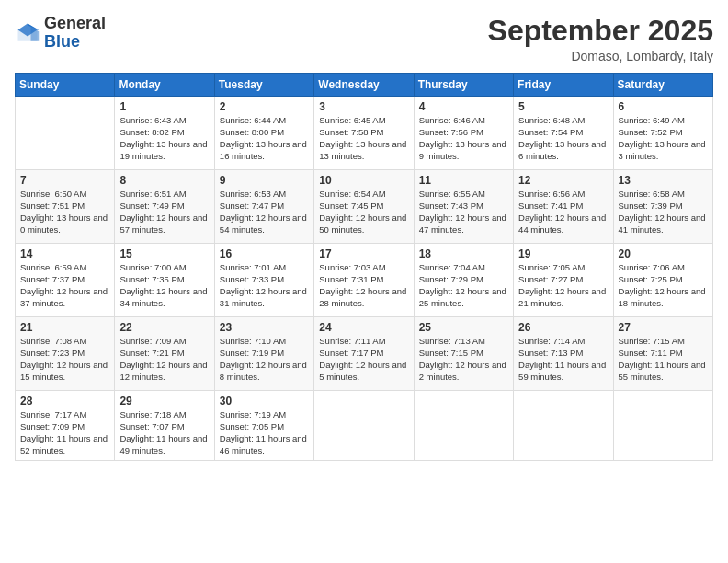 The height and width of the screenshot is (563, 728). Describe the element at coordinates (563, 281) in the screenshot. I see `table-row: 19Sunrise: 7:05 AM Sunset: 7:27 PM Dayli…` at that location.